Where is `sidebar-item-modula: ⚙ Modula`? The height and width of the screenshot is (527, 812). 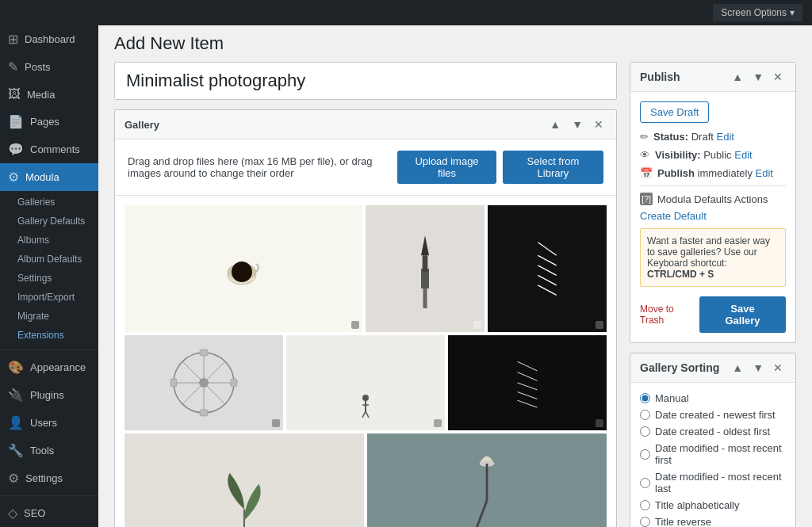 sidebar-item-modula: ⚙ Modula is located at coordinates (49, 178).